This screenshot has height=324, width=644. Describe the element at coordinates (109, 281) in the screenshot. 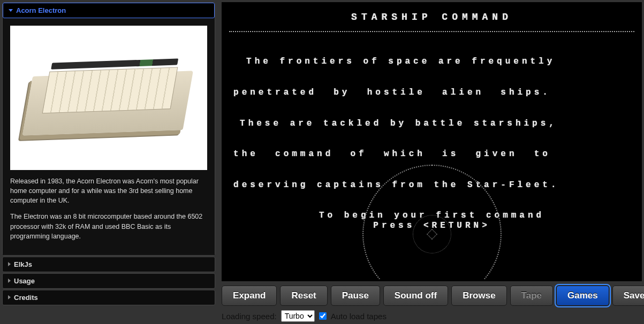

I see `accordion-header-usage: Usage` at that location.